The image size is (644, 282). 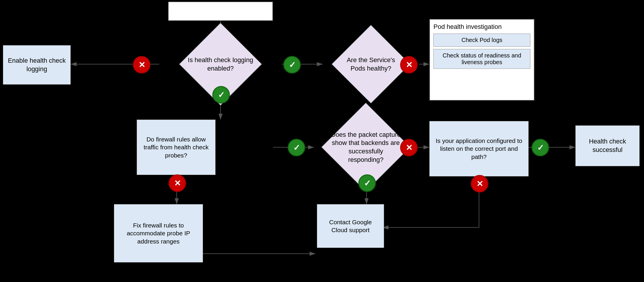 What do you see at coordinates (221, 95) in the screenshot?
I see `circle-check-d1-down: ✓` at bounding box center [221, 95].